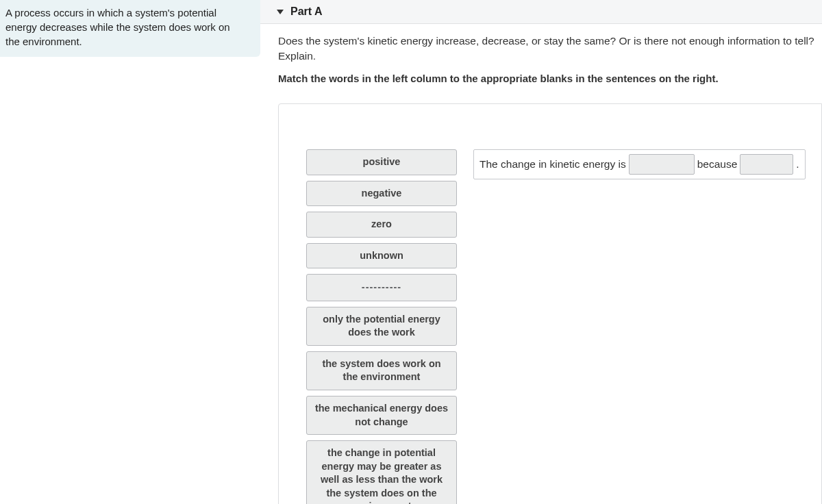 The image size is (822, 504). I want to click on question-area: Does the system's kinetic energy increas…, so click(541, 59).